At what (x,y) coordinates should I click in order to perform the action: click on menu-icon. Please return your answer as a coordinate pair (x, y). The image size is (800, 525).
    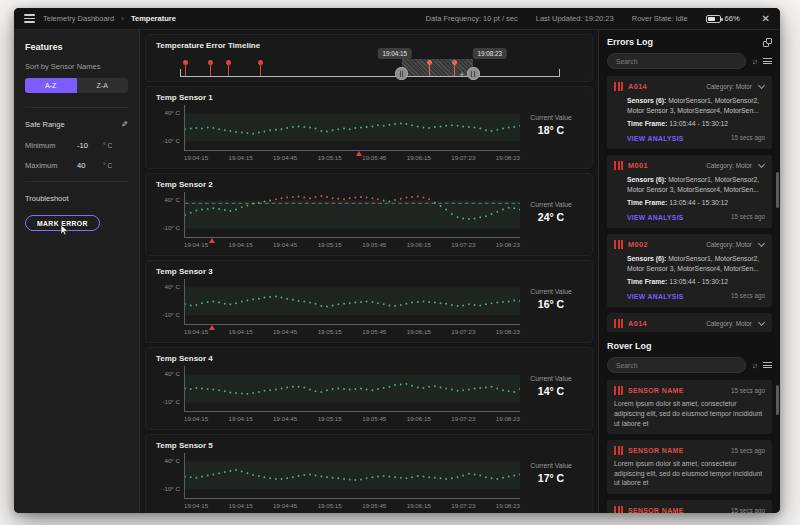
    Looking at the image, I should click on (30, 18).